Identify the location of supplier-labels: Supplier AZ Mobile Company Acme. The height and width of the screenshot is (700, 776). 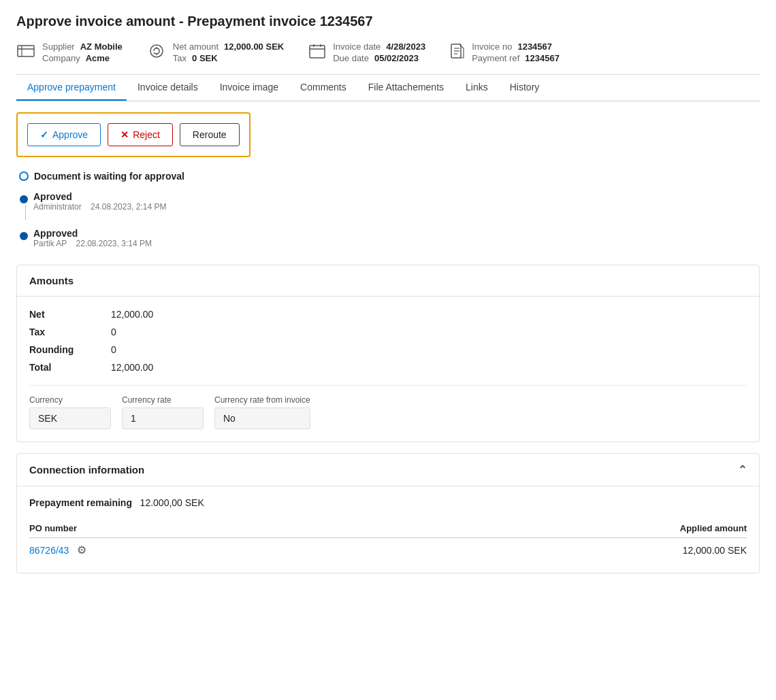
(82, 52).